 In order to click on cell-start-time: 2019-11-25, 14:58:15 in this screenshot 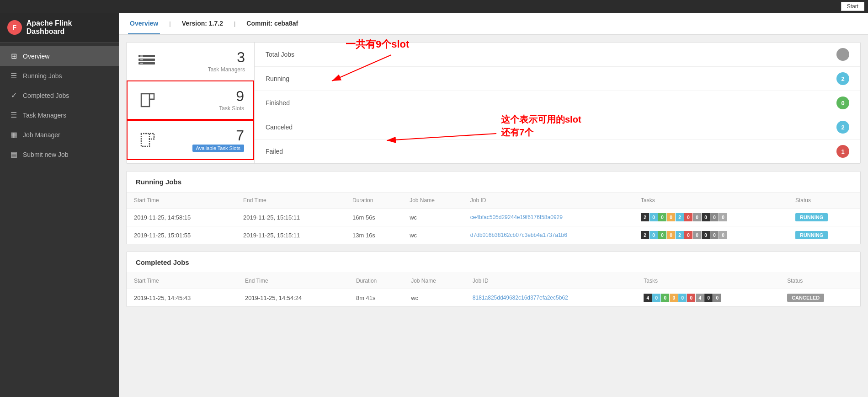, I will do `click(181, 218)`.